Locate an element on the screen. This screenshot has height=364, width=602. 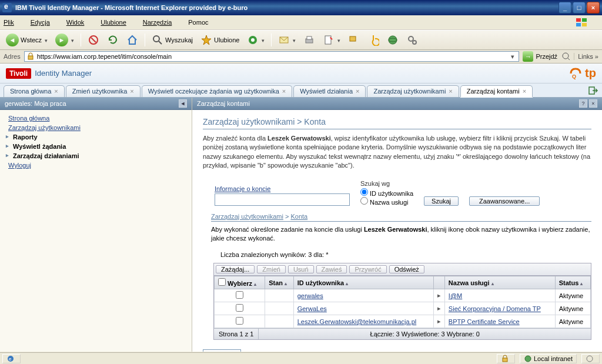
search-button: Szukaj is located at coordinates (441, 201).